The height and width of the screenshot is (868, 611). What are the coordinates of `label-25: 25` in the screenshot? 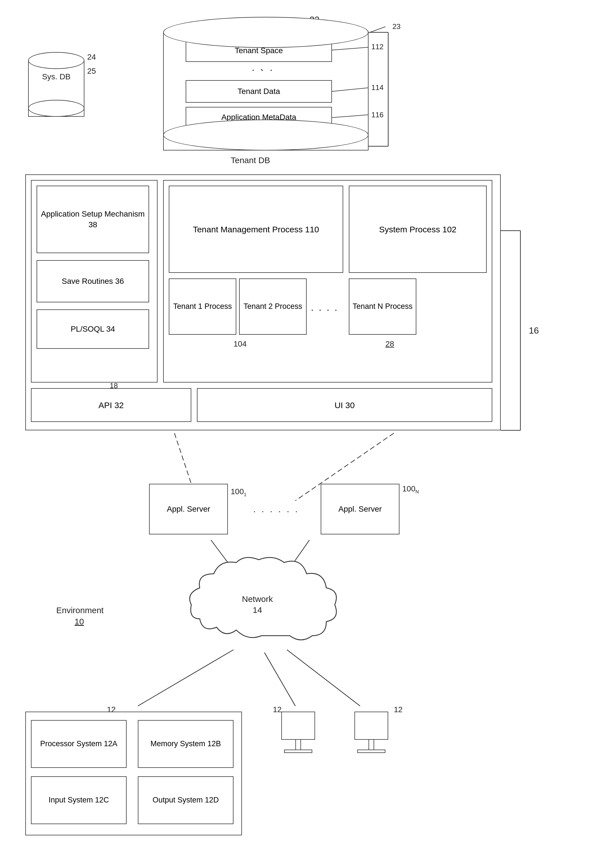 It's located at (91, 71).